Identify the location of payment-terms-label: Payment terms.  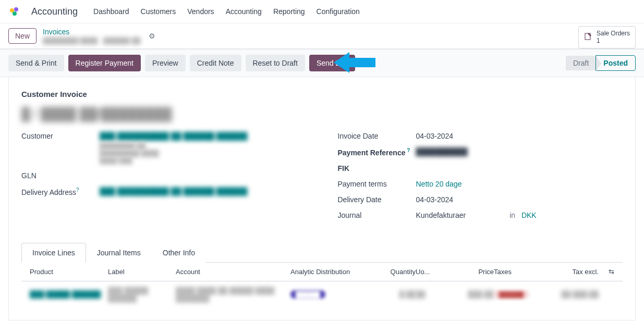
(377, 184).